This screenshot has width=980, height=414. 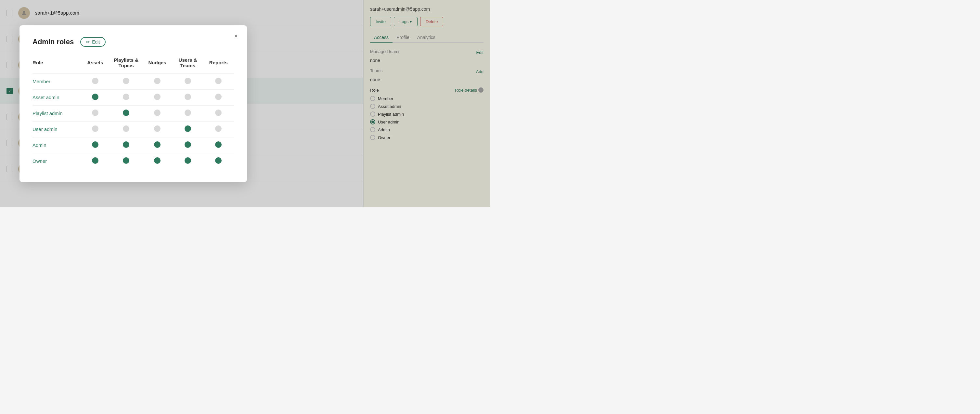 I want to click on role-name: User admin, so click(x=56, y=129).